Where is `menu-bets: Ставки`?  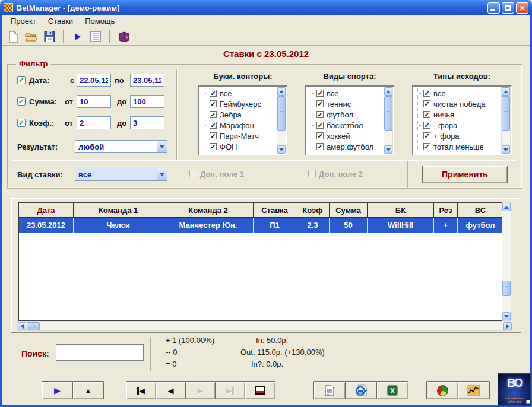
menu-bets: Ставки is located at coordinates (61, 21).